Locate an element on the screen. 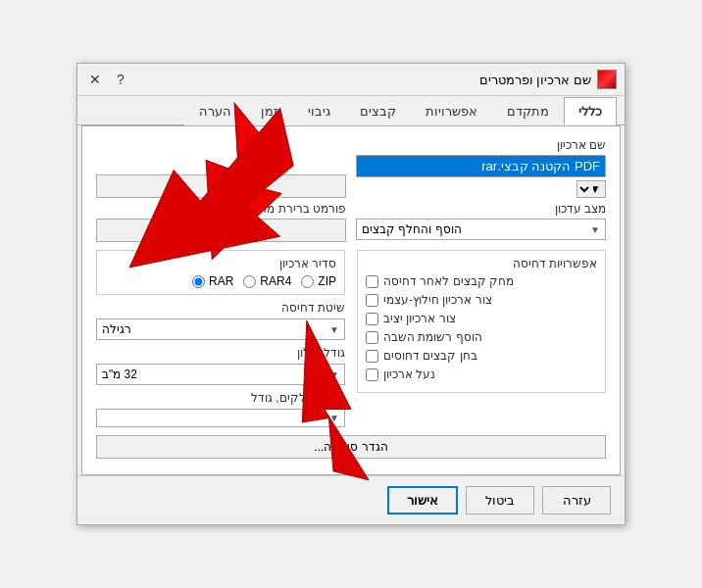 This screenshot has width=702, height=588. dict-size-value: 32 מ"ב is located at coordinates (120, 374).